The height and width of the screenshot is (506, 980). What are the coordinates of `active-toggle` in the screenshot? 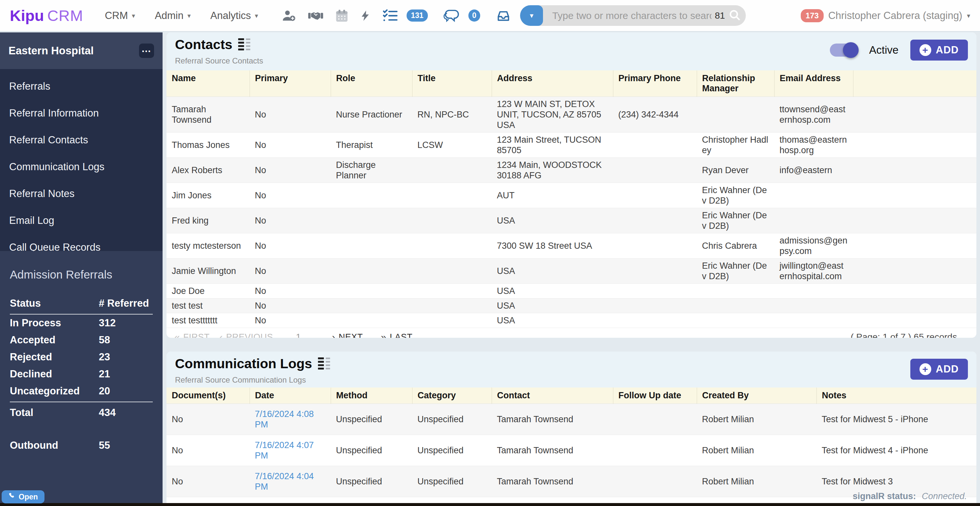 It's located at (844, 50).